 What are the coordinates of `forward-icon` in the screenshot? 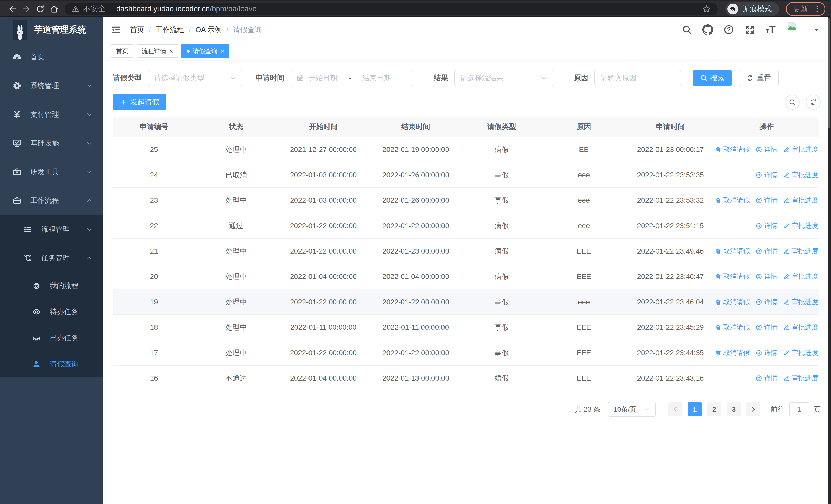 It's located at (26, 9).